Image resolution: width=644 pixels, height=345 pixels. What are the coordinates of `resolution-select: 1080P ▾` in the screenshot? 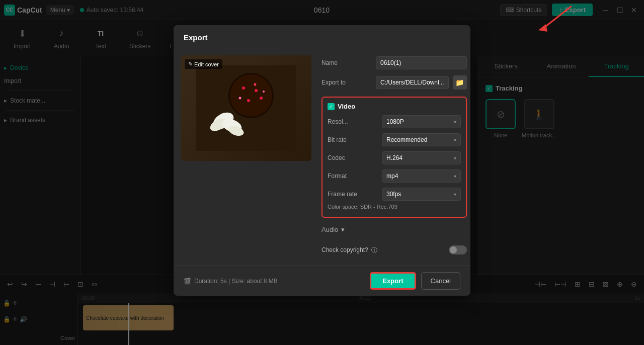 It's located at (422, 122).